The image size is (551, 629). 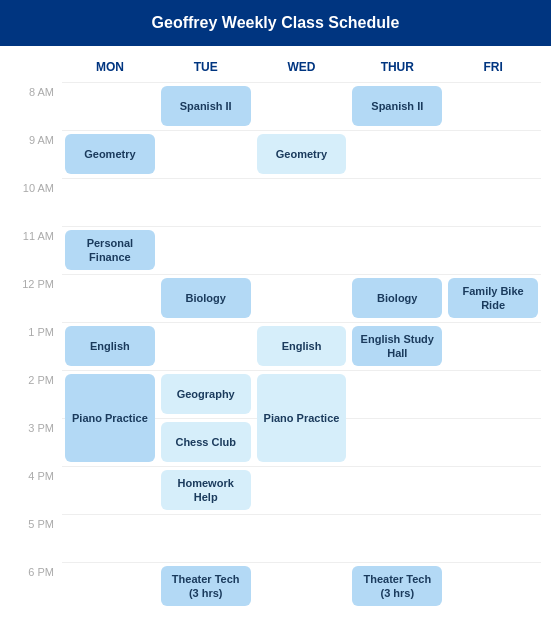 I want to click on time-label-8am: 8 AM, so click(x=36, y=106).